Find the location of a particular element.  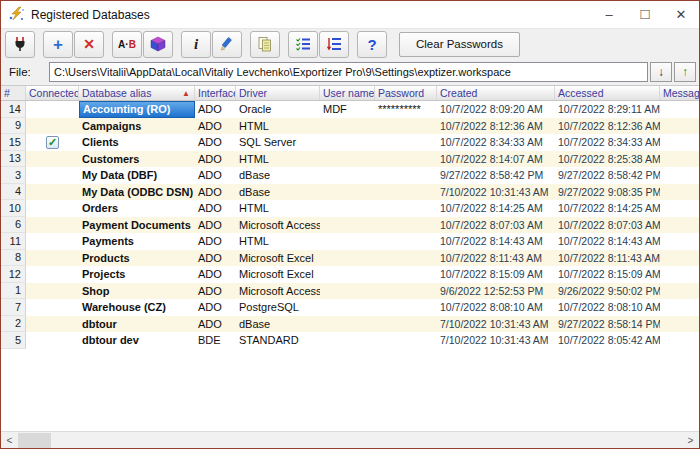

created-cell: 10/7/2022 8:14:43 AM is located at coordinates (496, 242).